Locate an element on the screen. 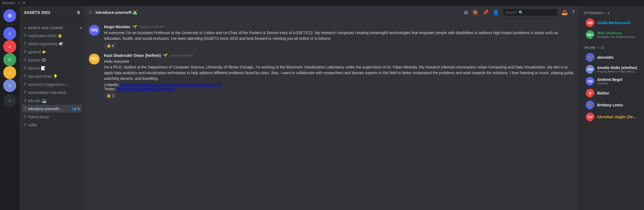 This screenshot has height=210, width=644. reaction: 👋 6 is located at coordinates (110, 46).